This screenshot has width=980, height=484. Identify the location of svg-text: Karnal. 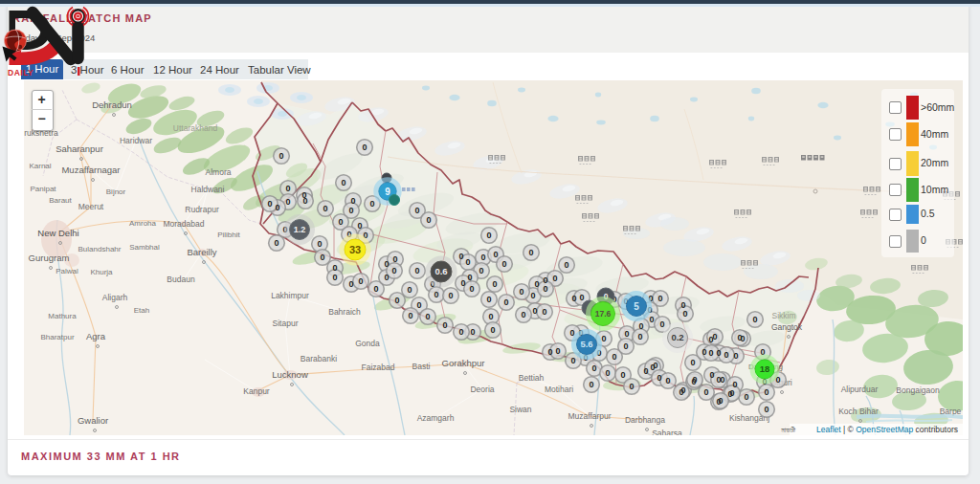
(40, 166).